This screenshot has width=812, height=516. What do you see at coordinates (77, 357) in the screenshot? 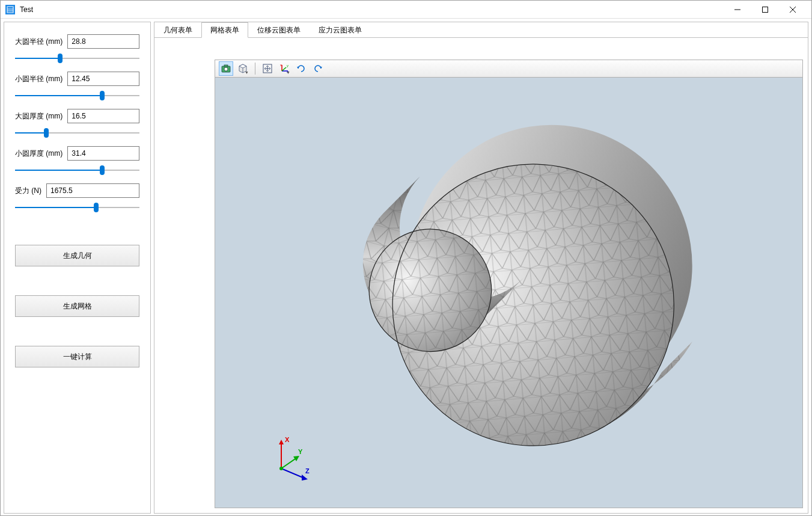
I see `compute-button: 一键计算` at bounding box center [77, 357].